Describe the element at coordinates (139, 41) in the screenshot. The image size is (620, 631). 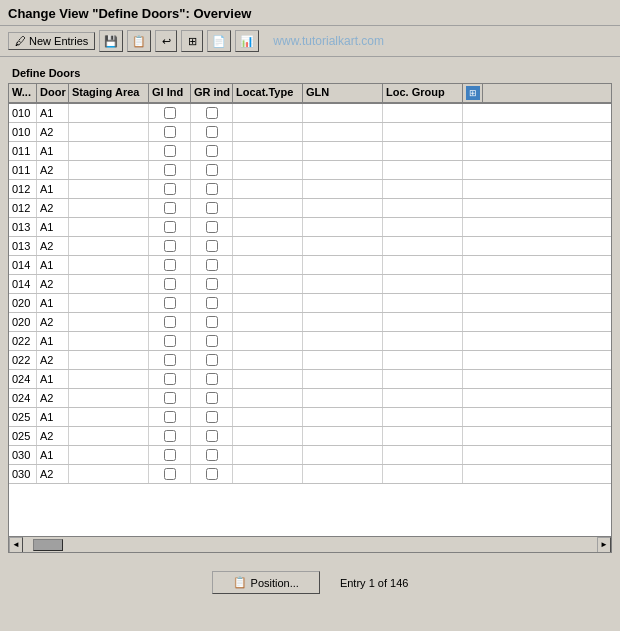
I see `copy-button: 📋` at that location.